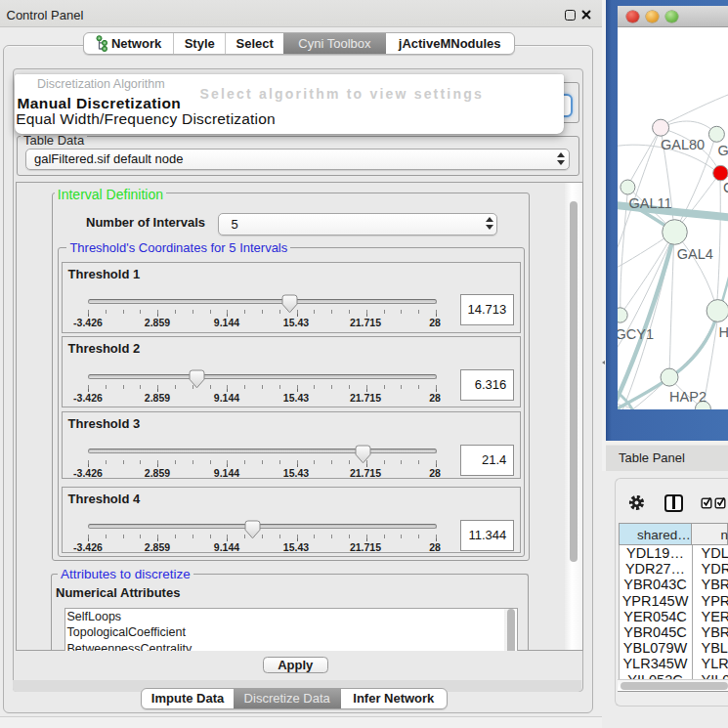 This screenshot has width=728, height=728. Describe the element at coordinates (723, 331) in the screenshot. I see `svg-text: H` at that location.